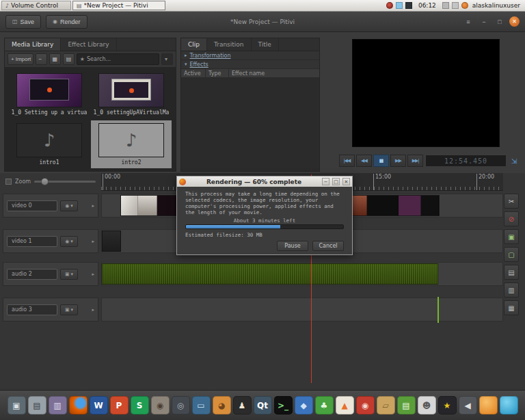 Image resolution: width=525 pixels, height=420 pixels. I want to click on effects-expander: ▾ Effects, so click(250, 64).